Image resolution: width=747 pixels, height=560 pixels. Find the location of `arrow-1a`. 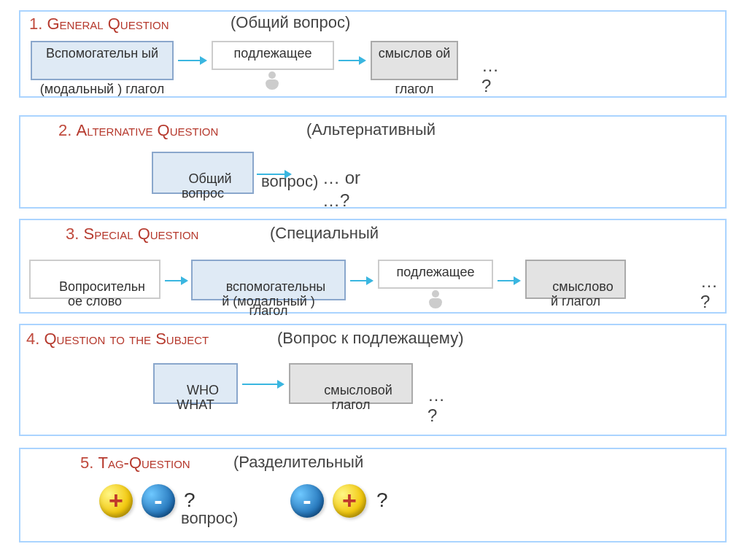

arrow-1a is located at coordinates (192, 61).